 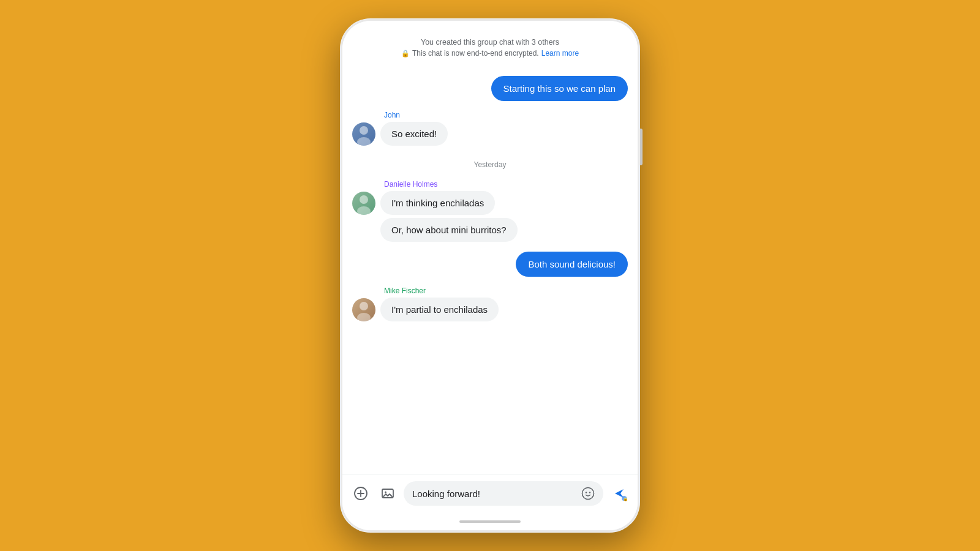 I want to click on received-bubble-danielle-1: I'm thinking enchiladas, so click(x=437, y=203).